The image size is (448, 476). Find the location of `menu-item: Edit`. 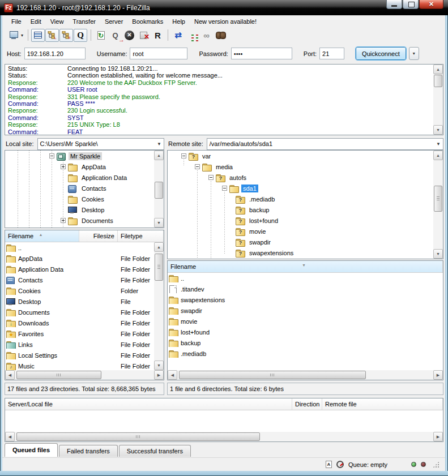

menu-item: Edit is located at coordinates (36, 22).